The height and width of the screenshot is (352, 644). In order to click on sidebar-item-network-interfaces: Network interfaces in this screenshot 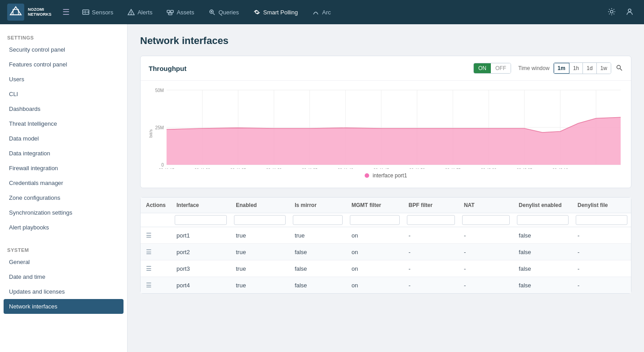, I will do `click(64, 306)`.